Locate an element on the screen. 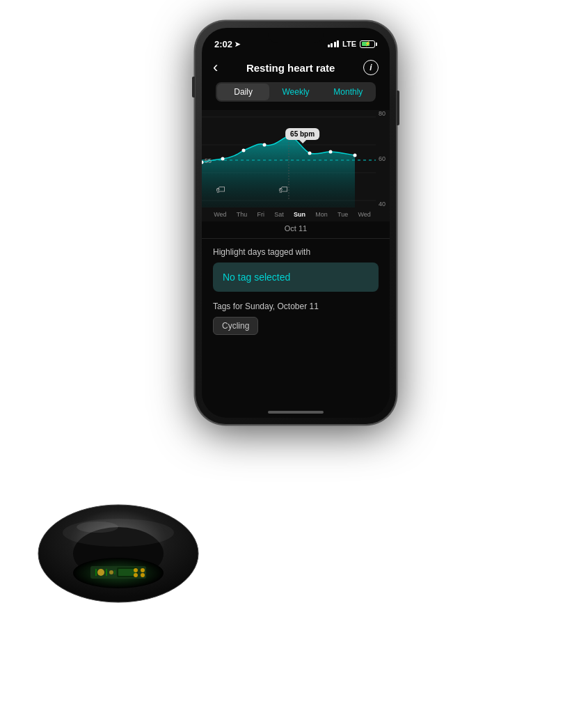 The width and height of the screenshot is (588, 713). info-button: i is located at coordinates (371, 68).